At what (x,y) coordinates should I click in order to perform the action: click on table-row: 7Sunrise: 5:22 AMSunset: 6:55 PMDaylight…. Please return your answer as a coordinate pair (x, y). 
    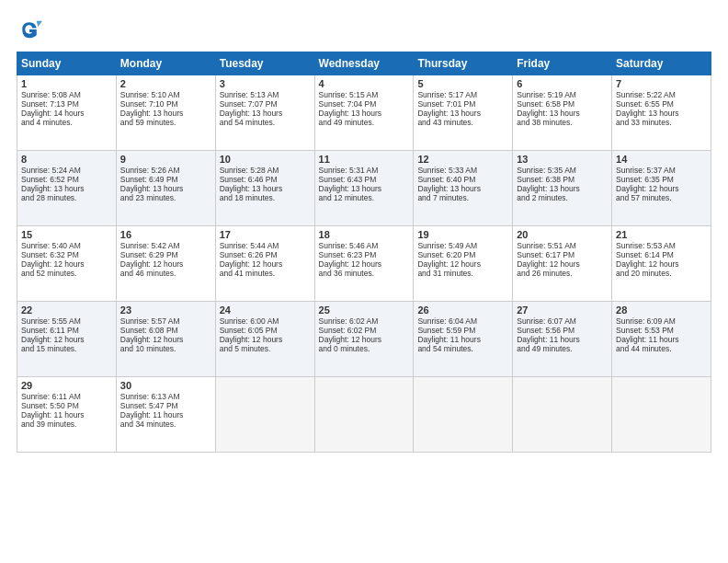
    Looking at the image, I should click on (662, 113).